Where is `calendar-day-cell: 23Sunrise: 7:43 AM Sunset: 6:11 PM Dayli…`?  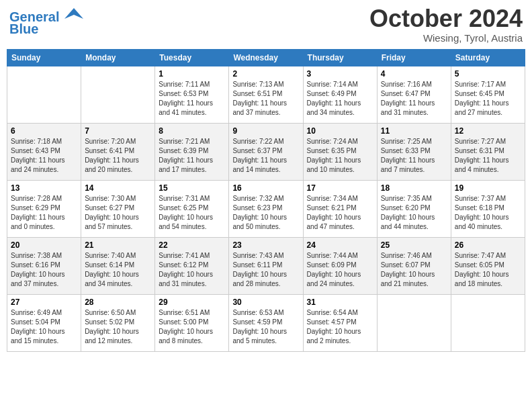 calendar-day-cell: 23Sunrise: 7:43 AM Sunset: 6:11 PM Dayli… is located at coordinates (266, 266).